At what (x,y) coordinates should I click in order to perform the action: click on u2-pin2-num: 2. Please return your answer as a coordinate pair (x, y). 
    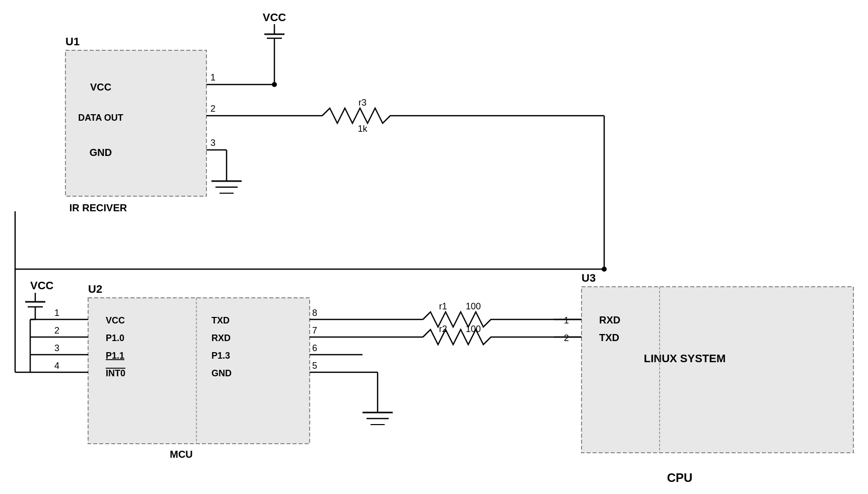
    Looking at the image, I should click on (57, 331).